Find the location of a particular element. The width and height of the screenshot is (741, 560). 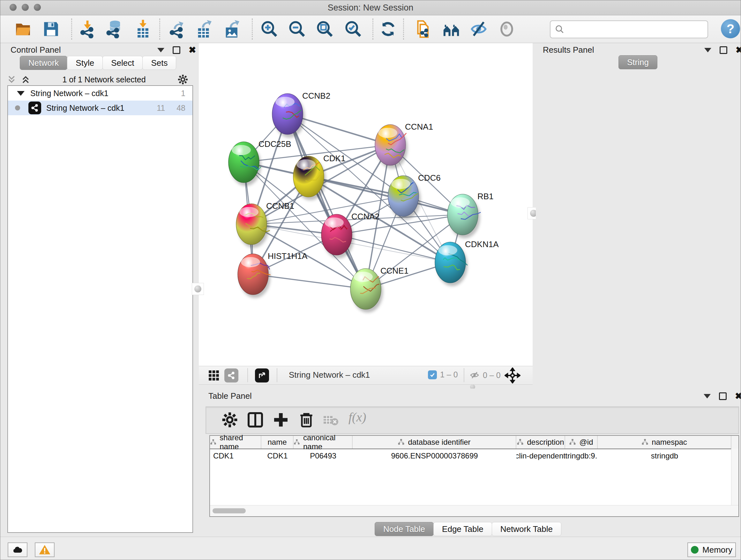

search-input is located at coordinates (638, 29).